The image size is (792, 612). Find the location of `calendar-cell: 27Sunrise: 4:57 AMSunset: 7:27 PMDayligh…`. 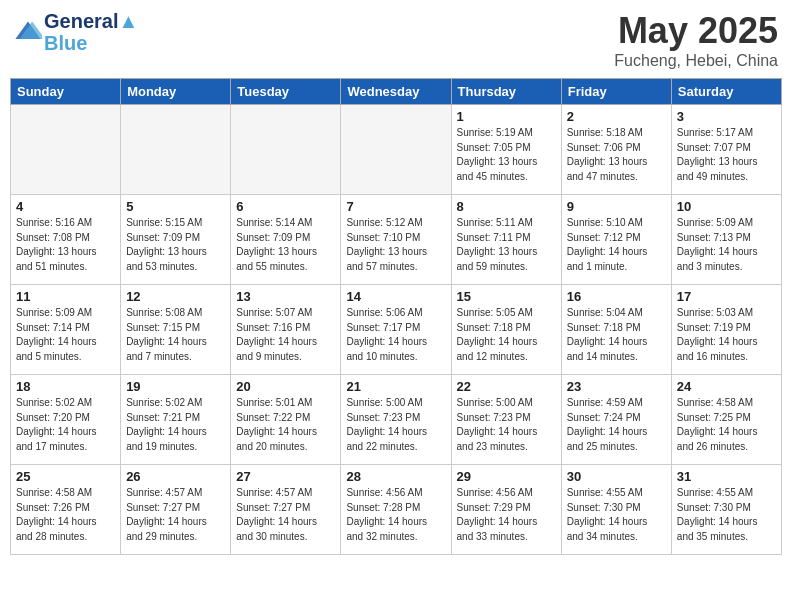

calendar-cell: 27Sunrise: 4:57 AMSunset: 7:27 PMDayligh… is located at coordinates (286, 510).